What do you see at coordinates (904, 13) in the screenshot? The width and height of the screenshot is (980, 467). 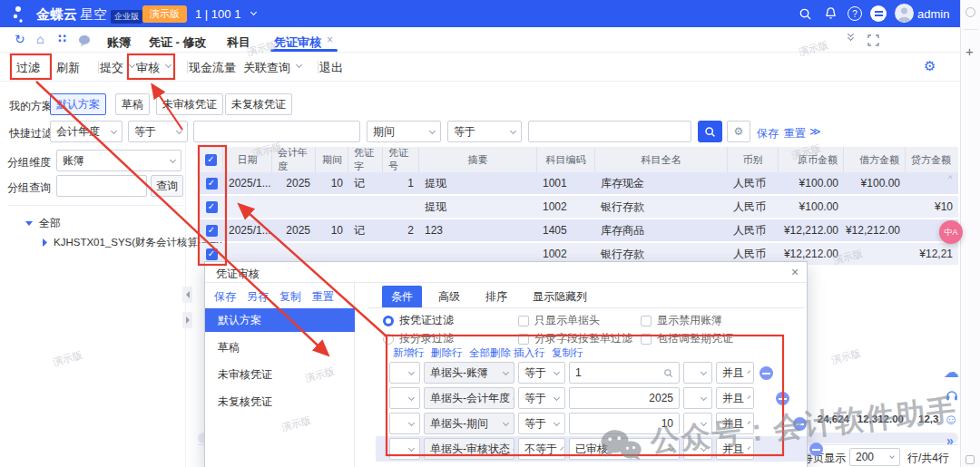 I see `avatar` at bounding box center [904, 13].